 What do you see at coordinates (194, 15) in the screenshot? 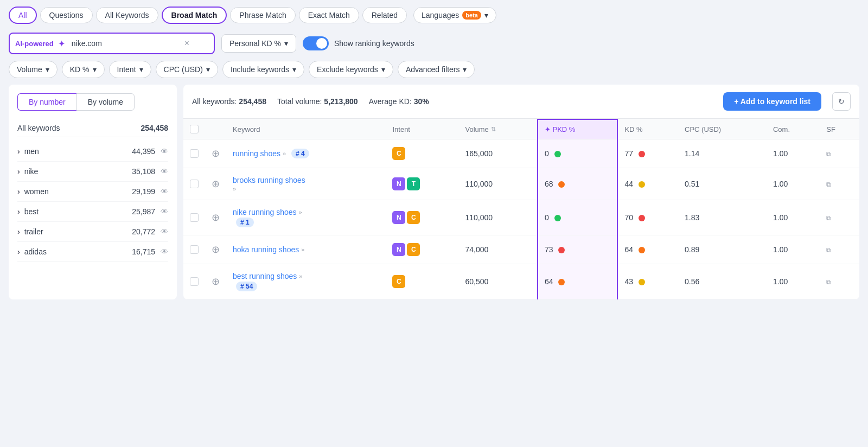
I see `tab-broad-match: Broad Match` at bounding box center [194, 15].